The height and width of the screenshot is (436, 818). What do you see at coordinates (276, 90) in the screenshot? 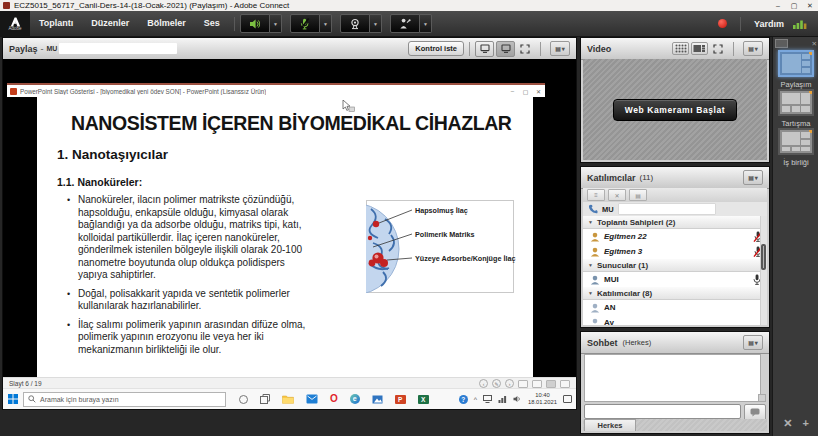
I see `powerpoint-titlebar: PowerPoint Slayt Gösterisi - [biyomedika…` at bounding box center [276, 90].